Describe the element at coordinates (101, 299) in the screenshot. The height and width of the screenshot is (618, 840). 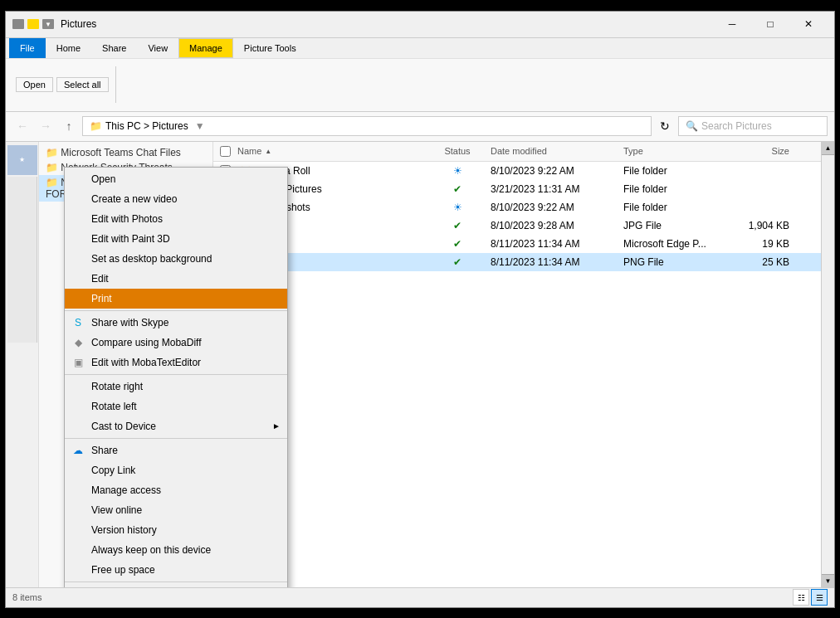
I see `ctx-print-label: Print` at that location.